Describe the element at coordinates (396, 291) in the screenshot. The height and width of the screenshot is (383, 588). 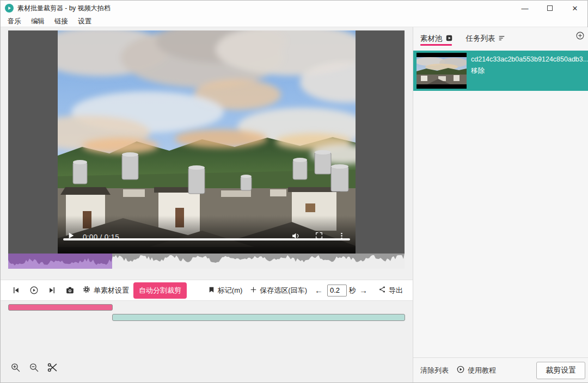
I see `export-label: 导出` at that location.